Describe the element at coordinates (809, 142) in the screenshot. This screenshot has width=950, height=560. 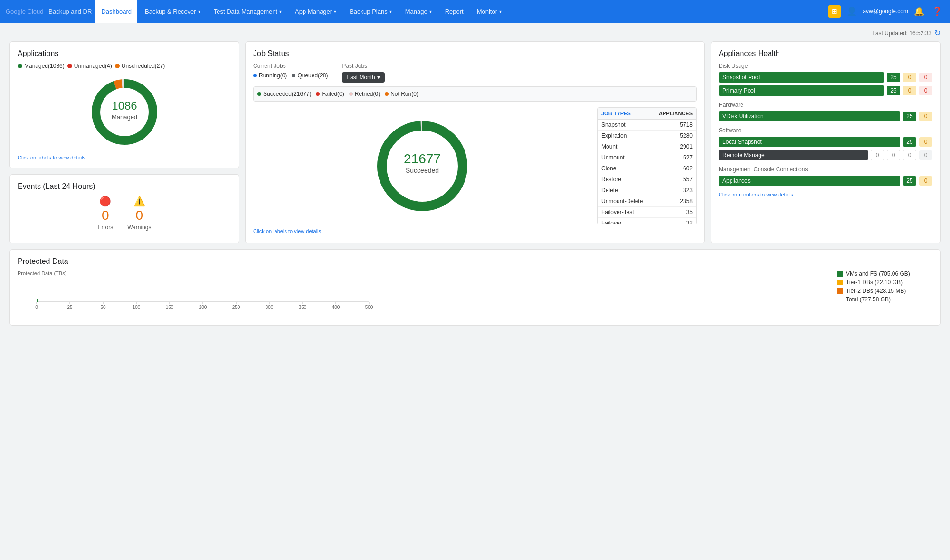
I see `local-snapshot-label: Local Snapshot` at that location.